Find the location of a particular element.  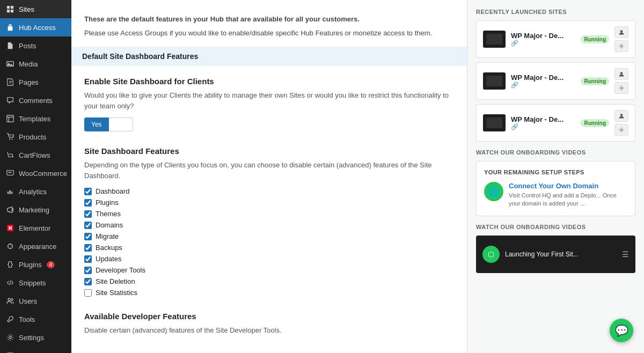

toggle-no-button is located at coordinates (121, 124).